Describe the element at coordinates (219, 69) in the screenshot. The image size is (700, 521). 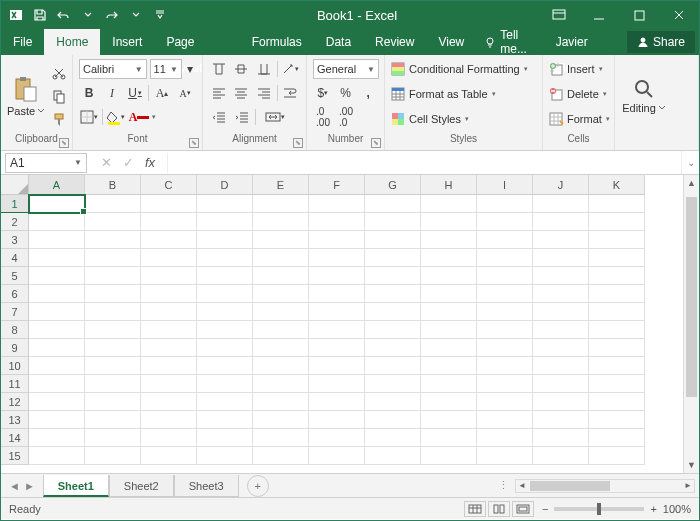
I see `align-top-button` at that location.